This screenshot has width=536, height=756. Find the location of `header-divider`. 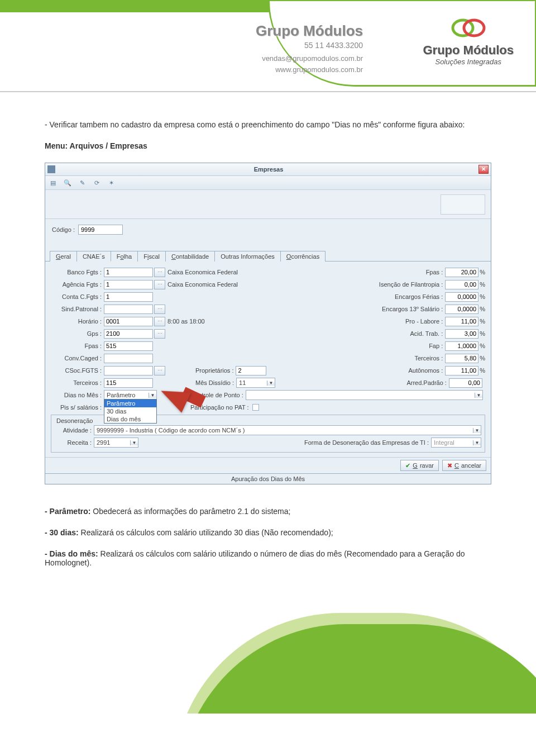

header-divider is located at coordinates (268, 92).